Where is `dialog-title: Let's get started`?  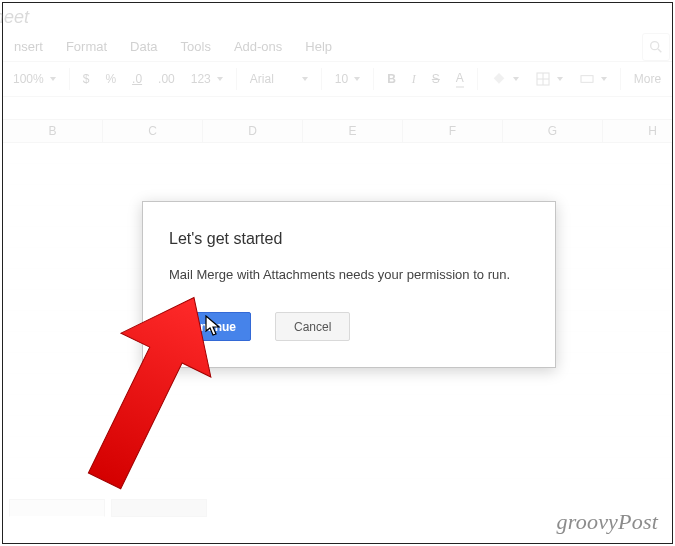 dialog-title: Let's get started is located at coordinates (349, 239).